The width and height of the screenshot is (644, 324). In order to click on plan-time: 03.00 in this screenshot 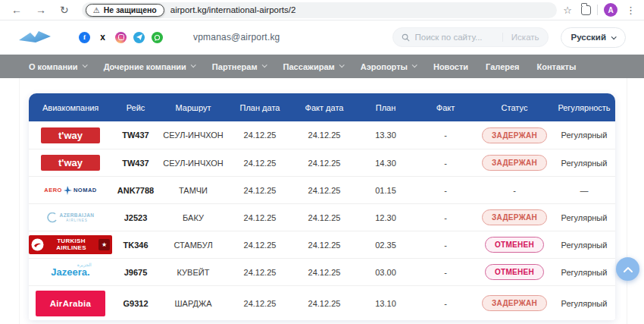, I will do `click(386, 272)`.